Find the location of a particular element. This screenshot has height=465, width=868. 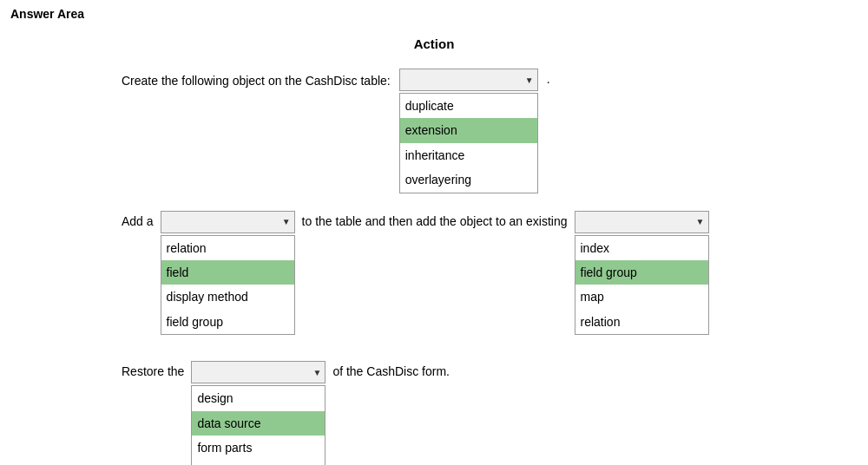

list-item: inheritance is located at coordinates (469, 155).